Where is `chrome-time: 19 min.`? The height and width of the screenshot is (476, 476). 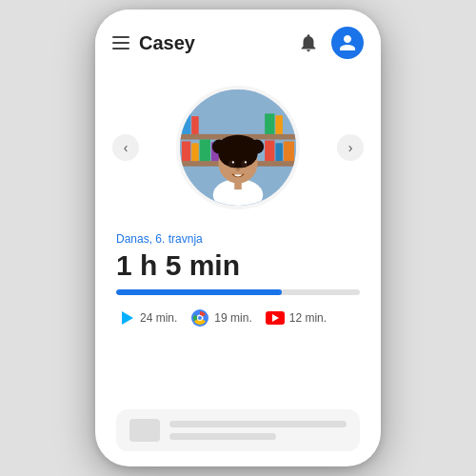
chrome-time: 19 min. is located at coordinates (232, 318).